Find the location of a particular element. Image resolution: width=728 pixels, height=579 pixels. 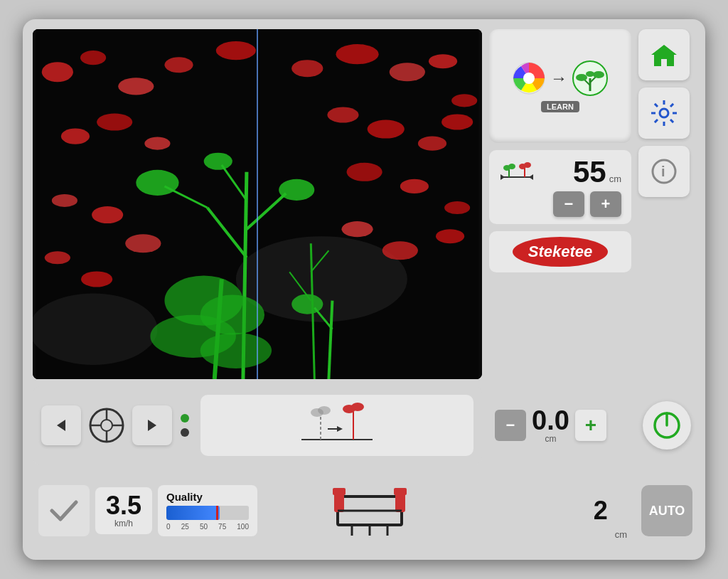

settings-icon is located at coordinates (664, 113).